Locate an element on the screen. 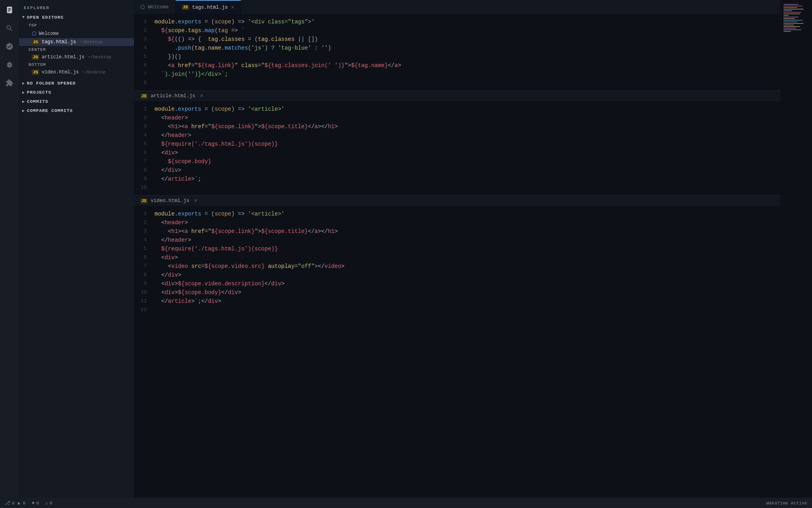 This screenshot has height=508, width=812. code-line: 12 is located at coordinates (457, 310).